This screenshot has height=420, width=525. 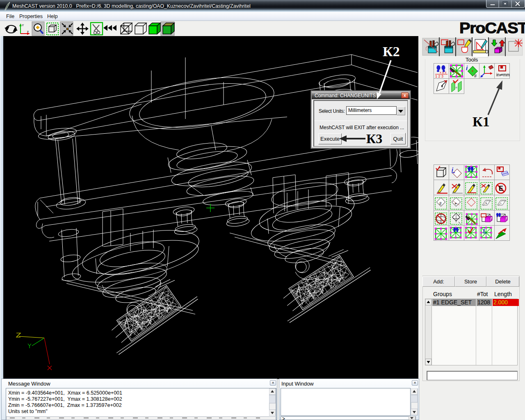 What do you see at coordinates (439, 76) in the screenshot?
I see `svg-text: 1 2 3` at bounding box center [439, 76].